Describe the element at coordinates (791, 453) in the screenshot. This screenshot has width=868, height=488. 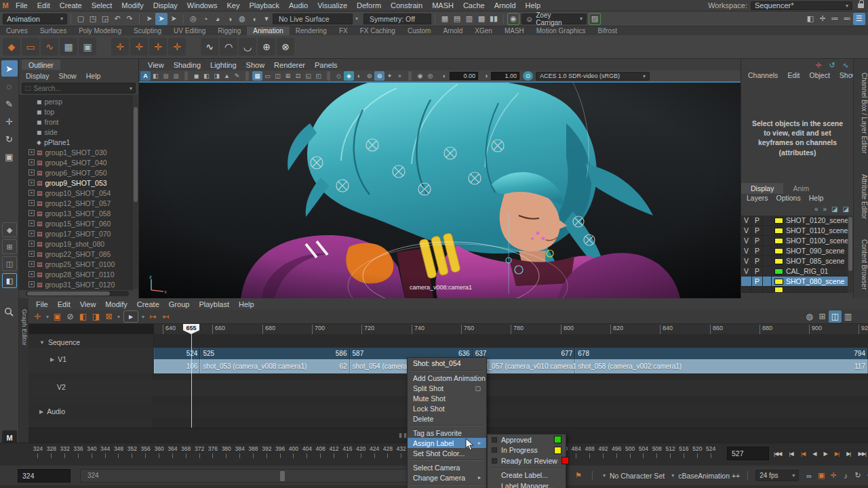
I see `step-back-key-button: |◀` at that location.